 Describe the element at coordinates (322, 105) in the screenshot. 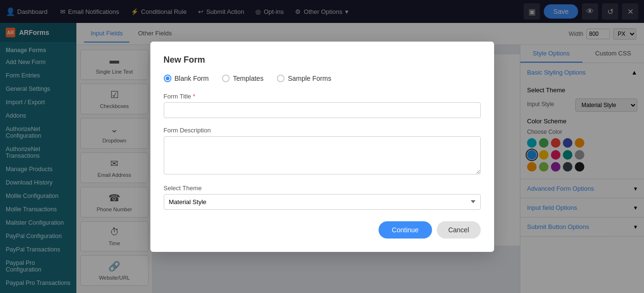

I see `form-title-group: Form Title *` at that location.